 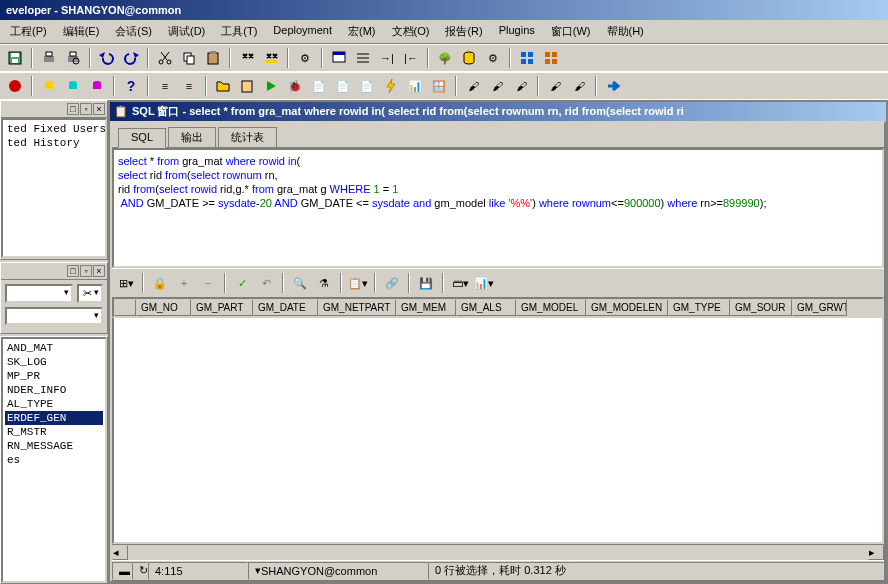 What do you see at coordinates (626, 32) in the screenshot?
I see `menu-item: 帮助(H)` at bounding box center [626, 32].